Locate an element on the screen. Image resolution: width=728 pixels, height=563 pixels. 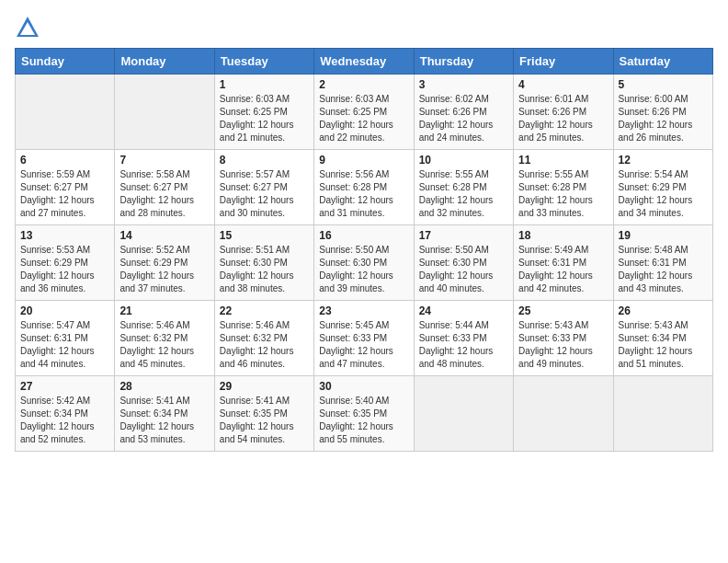
day-info: Sunrise: 5:53 AMSunset: 6:29 PMDaylight:… is located at coordinates (64, 270).